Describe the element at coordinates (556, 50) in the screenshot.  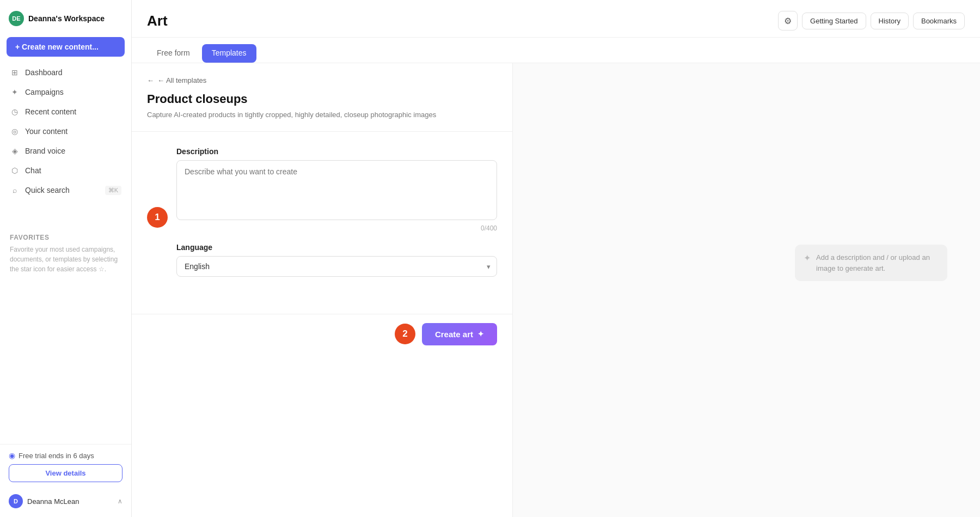
I see `tabs-bar: Free form Templates` at that location.